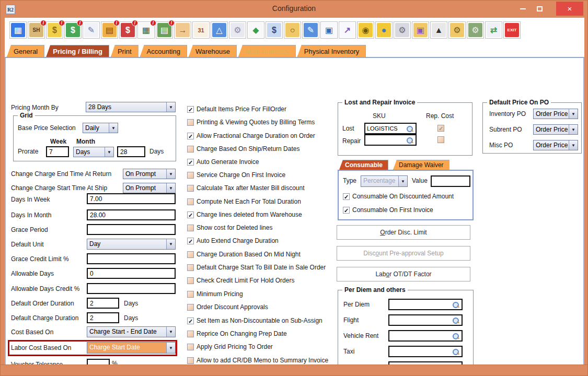 The image size is (588, 376). Describe the element at coordinates (131, 230) in the screenshot. I see `grace-period-input` at that location.